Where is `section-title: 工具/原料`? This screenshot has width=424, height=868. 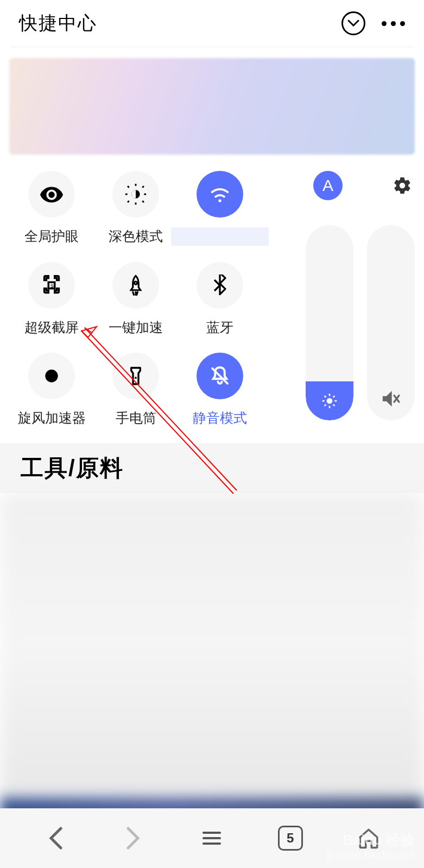
section-title: 工具/原料 is located at coordinates (212, 468).